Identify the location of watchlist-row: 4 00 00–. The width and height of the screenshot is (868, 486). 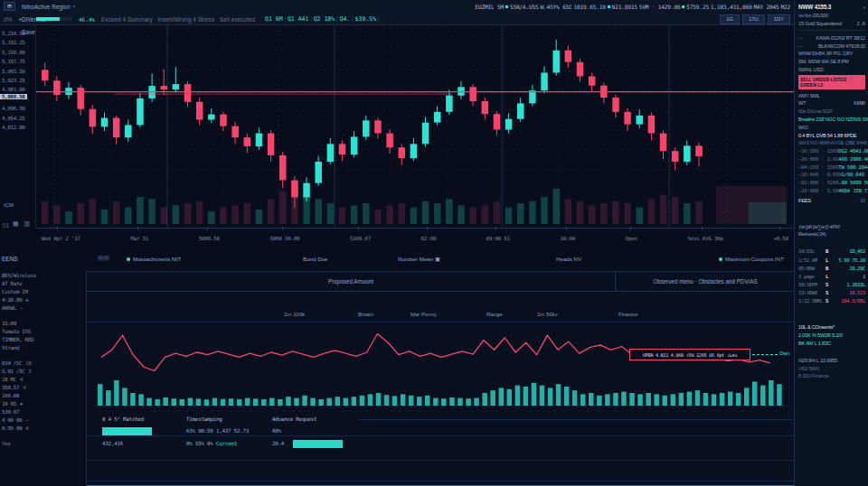
(43, 419).